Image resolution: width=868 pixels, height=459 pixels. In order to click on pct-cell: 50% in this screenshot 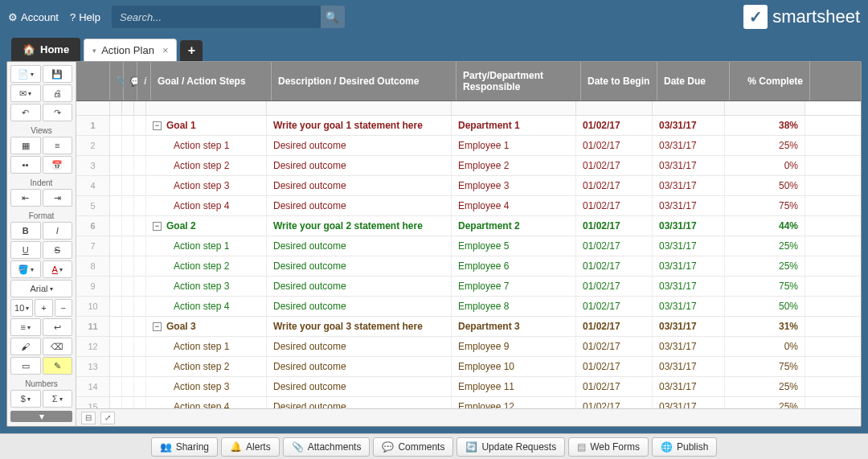, I will do `click(765, 186)`.